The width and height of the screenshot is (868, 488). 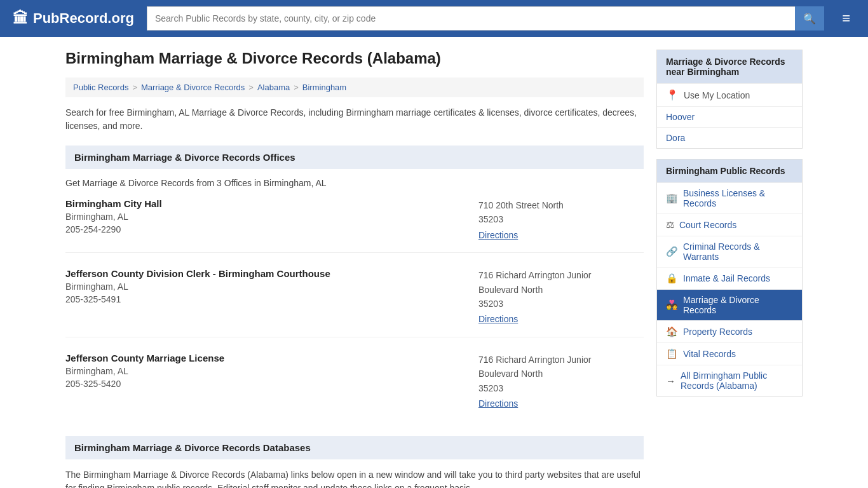 What do you see at coordinates (729, 171) in the screenshot?
I see `public-records-section-header: Birmingham Public Records` at bounding box center [729, 171].